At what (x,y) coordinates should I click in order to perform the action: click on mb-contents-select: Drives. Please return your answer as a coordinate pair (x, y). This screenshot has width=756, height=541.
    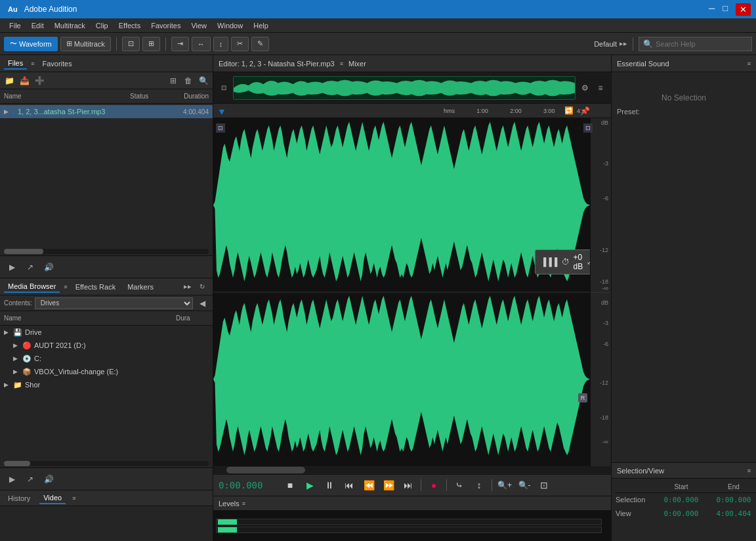
    Looking at the image, I should click on (114, 303).